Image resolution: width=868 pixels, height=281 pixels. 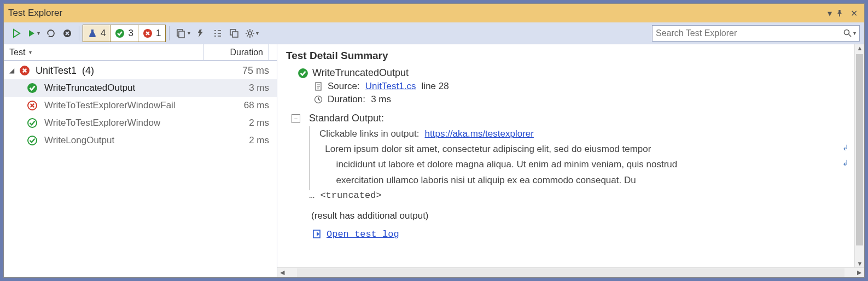 What do you see at coordinates (434, 13) in the screenshot?
I see `titlebar: Test Explorer ▾ ✕` at bounding box center [434, 13].